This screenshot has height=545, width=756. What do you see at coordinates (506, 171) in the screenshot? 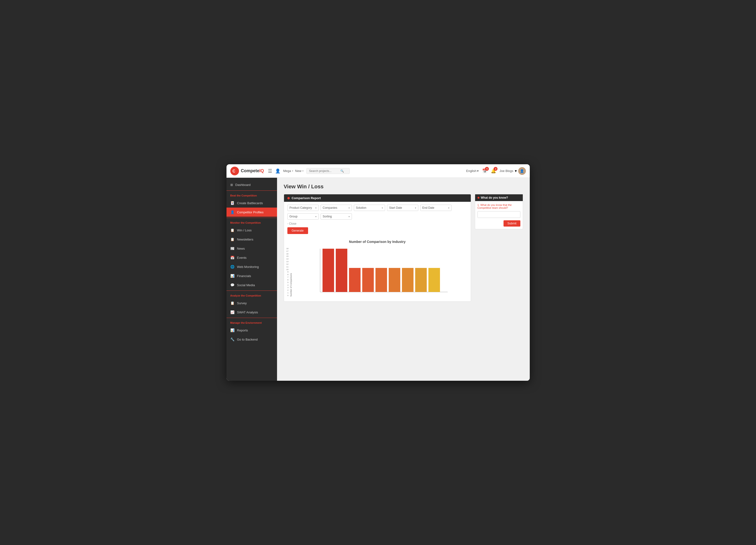
I see `user-name: Joe Blogs` at bounding box center [506, 171].